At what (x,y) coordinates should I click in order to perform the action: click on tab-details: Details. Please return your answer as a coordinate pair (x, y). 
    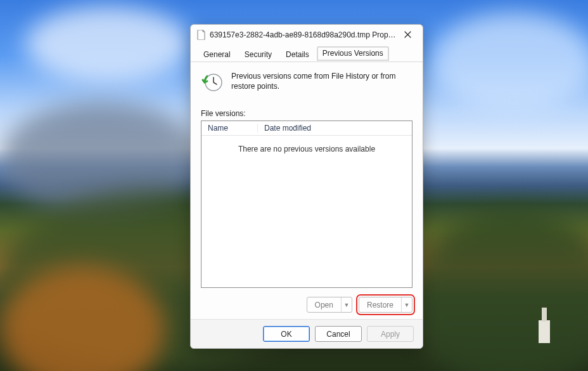
    Looking at the image, I should click on (298, 55).